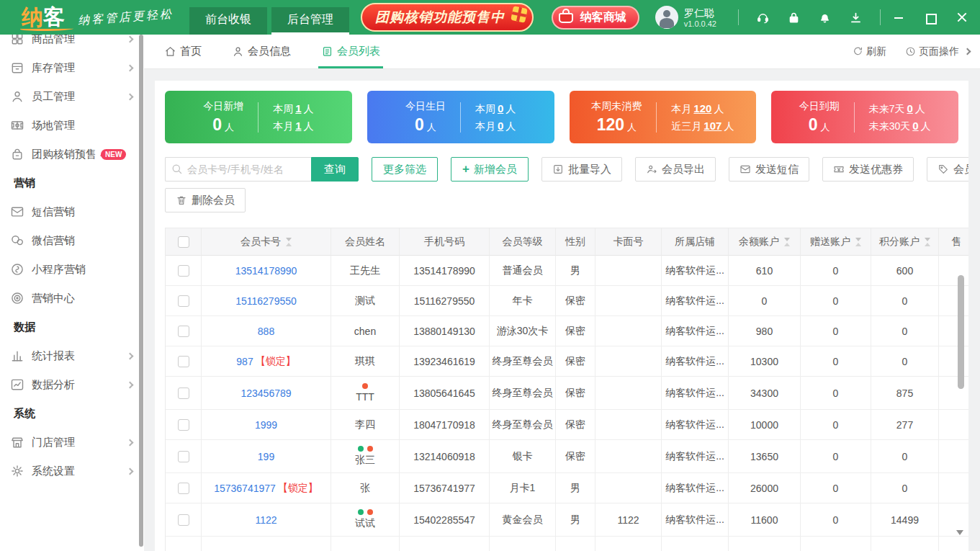 This screenshot has width=980, height=551. Describe the element at coordinates (794, 17) in the screenshot. I see `lock-icon` at that location.